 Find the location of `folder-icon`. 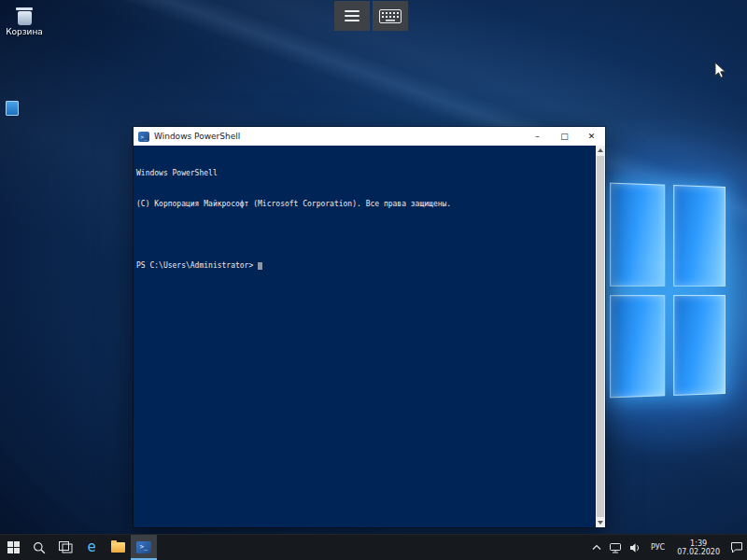

folder-icon is located at coordinates (118, 547).